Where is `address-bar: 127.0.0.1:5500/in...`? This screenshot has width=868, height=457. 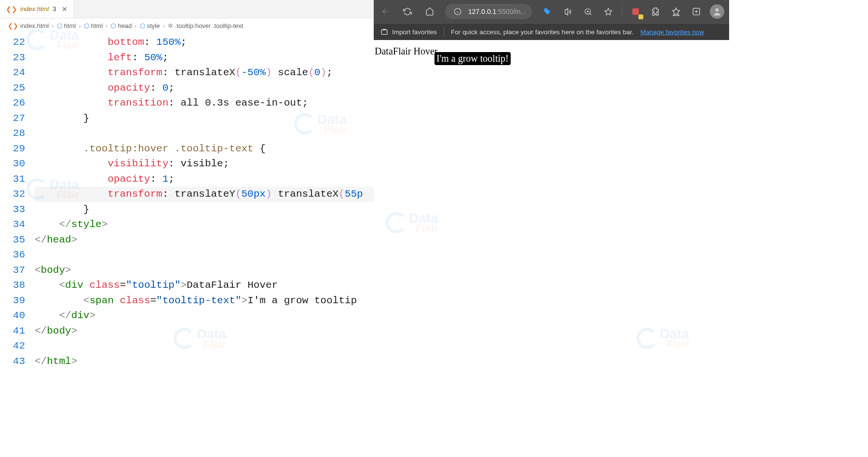
address-bar: 127.0.0.1:5500/in... is located at coordinates (488, 12).